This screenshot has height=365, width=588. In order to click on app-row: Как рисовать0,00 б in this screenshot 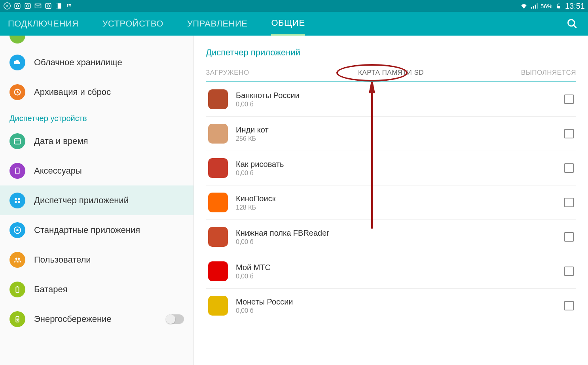, I will do `click(391, 168)`.